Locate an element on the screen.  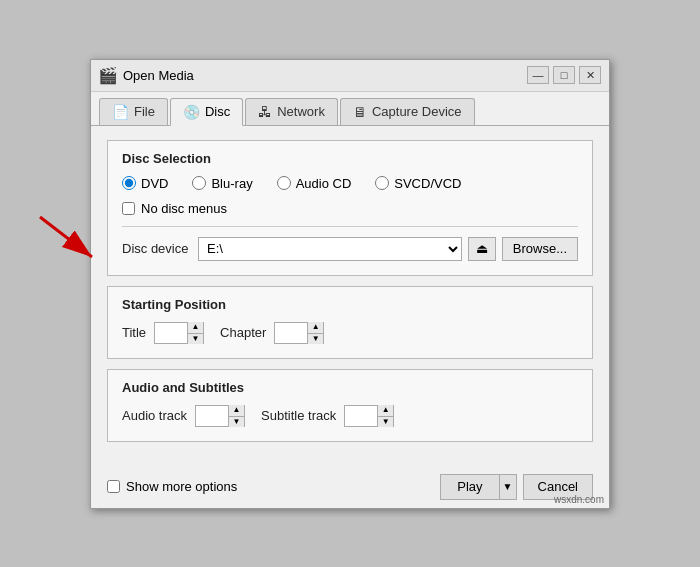
no-disc-menus-row: No disc menus is located at coordinates (350, 208).